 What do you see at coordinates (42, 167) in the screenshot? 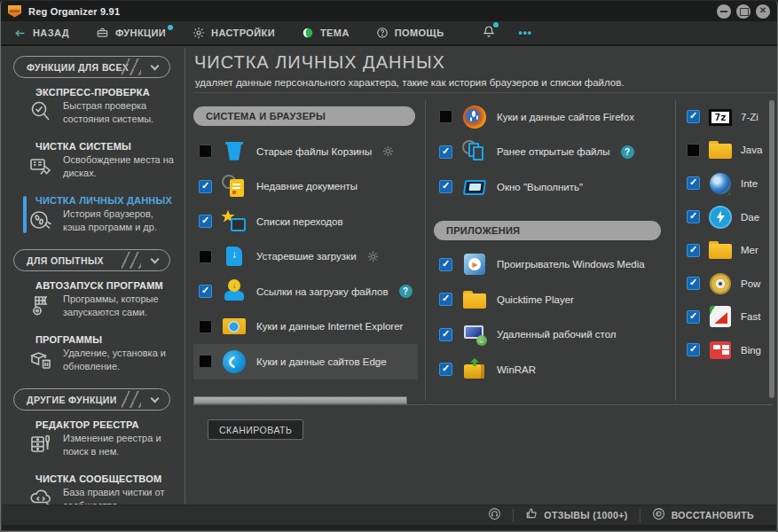
I see `disk-cleanup-icon` at bounding box center [42, 167].